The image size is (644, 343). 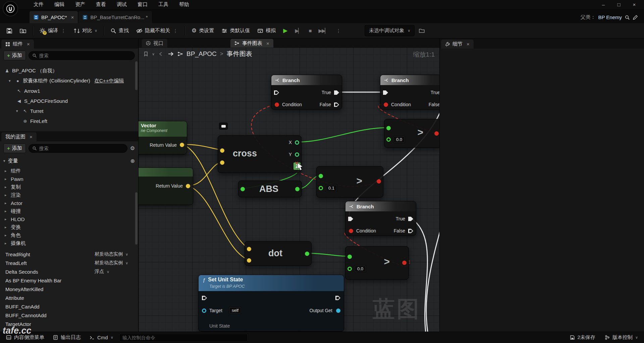 I want to click on variable-category-row: ▸ Pawn, so click(x=69, y=179).